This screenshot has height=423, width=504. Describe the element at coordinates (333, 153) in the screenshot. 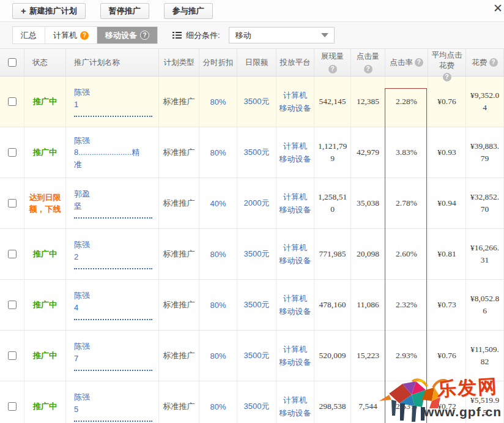

I see `metric-value: 1,121,799` at that location.